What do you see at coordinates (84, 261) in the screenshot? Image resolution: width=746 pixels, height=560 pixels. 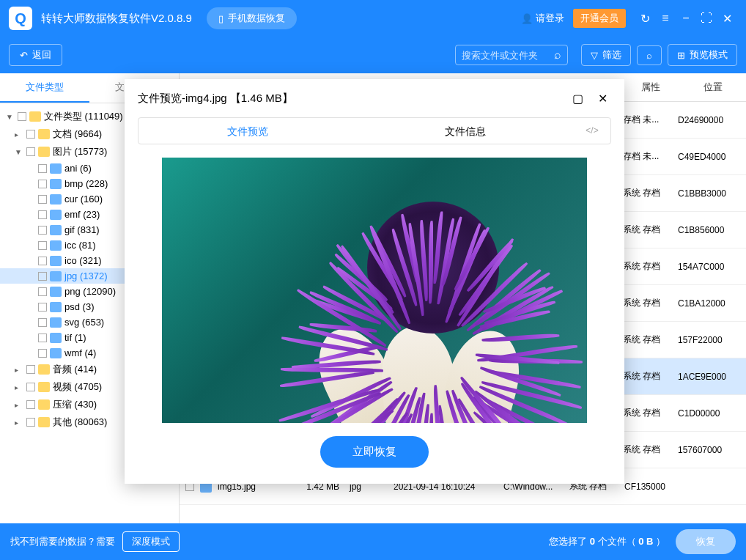 I see `tree-label: ico (321)` at bounding box center [84, 261].